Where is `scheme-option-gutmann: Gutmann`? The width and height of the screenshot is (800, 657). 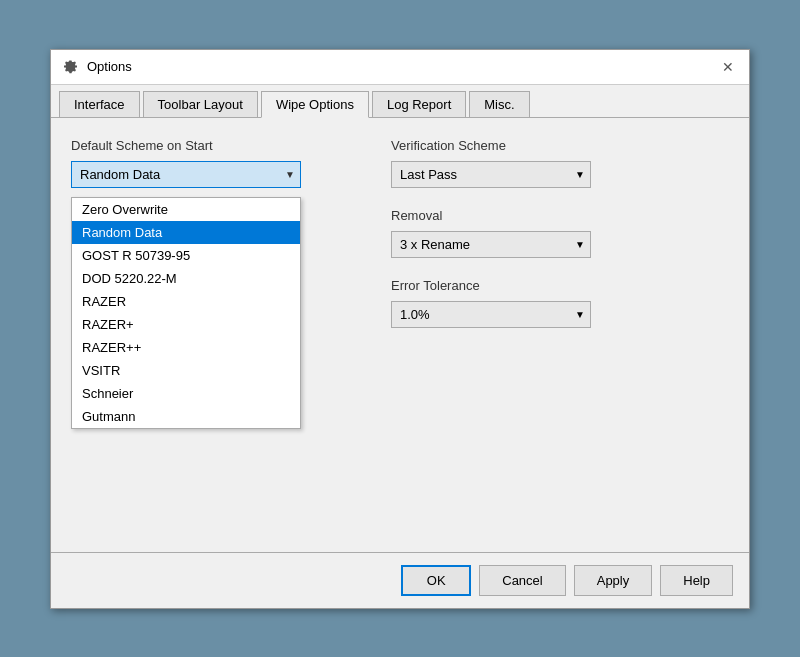 scheme-option-gutmann: Gutmann is located at coordinates (186, 416).